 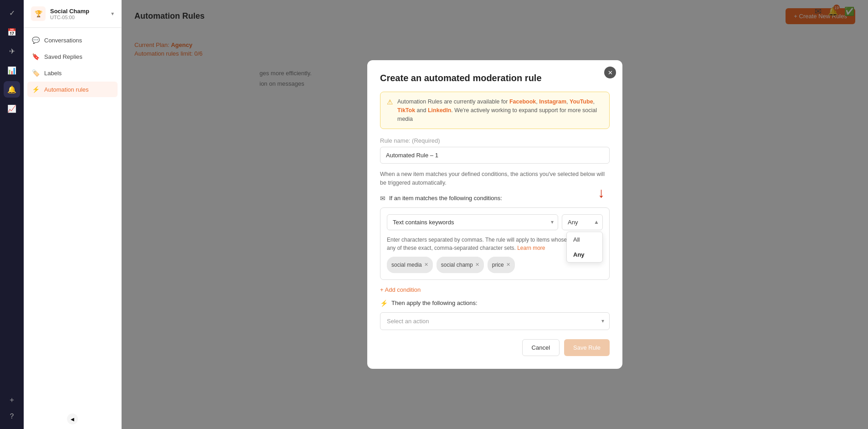 I want to click on sidebar-item-label-automation: Automation rules, so click(x=67, y=89).